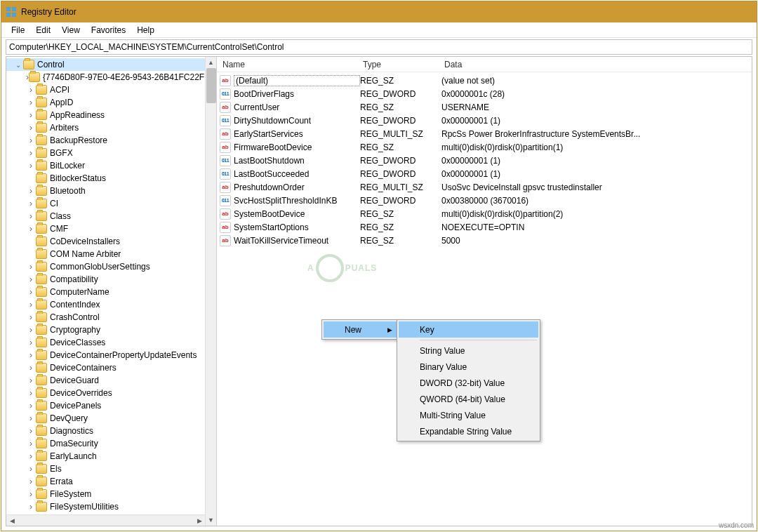 Image resolution: width=758 pixels, height=532 pixels. Describe the element at coordinates (111, 267) in the screenshot. I see `tree-item: CommonGlobUserSettings` at that location.